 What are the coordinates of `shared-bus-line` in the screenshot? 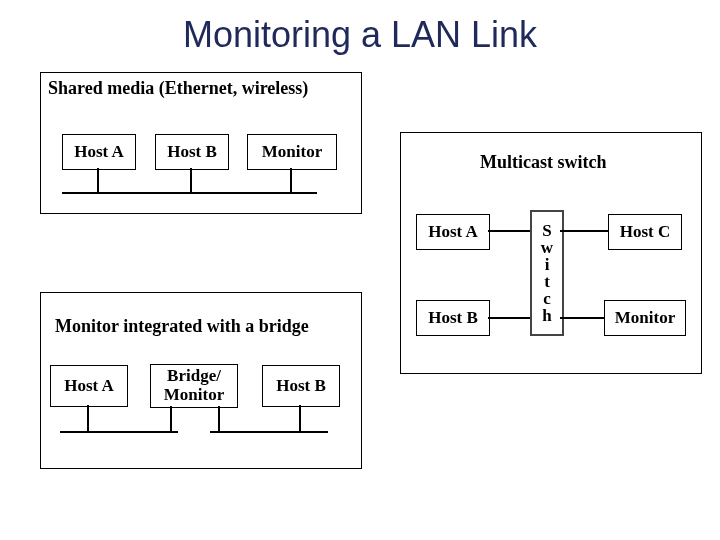 It's located at (190, 193).